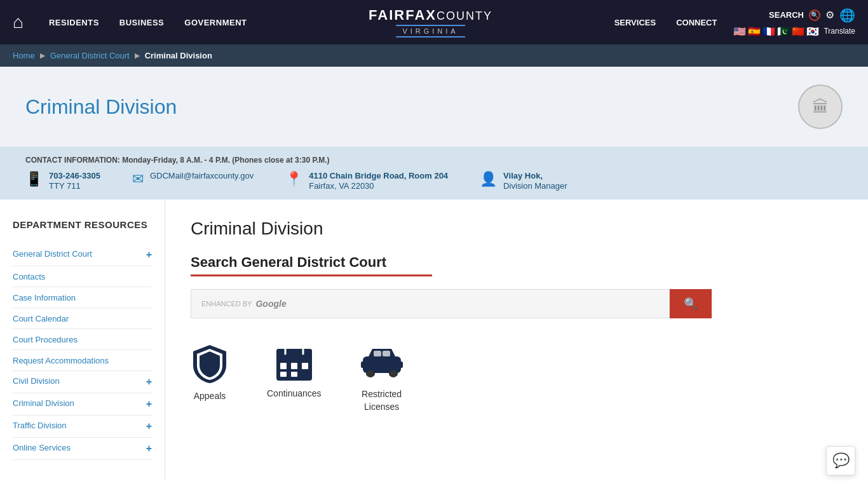  What do you see at coordinates (794, 23) in the screenshot?
I see `nav-right-section: SEARCH 🔍 ⚙ 🌐 🇺🇸 🇪🇸 🇫🇷 🇵🇰 🇨🇳 🇰🇷 Translate` at bounding box center [794, 23].